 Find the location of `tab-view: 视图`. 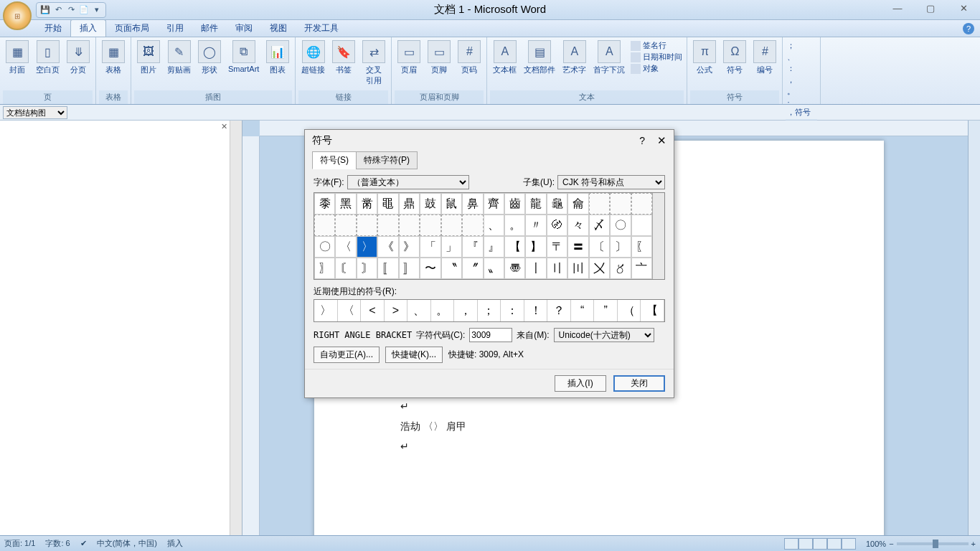

tab-view: 视图 is located at coordinates (278, 29).